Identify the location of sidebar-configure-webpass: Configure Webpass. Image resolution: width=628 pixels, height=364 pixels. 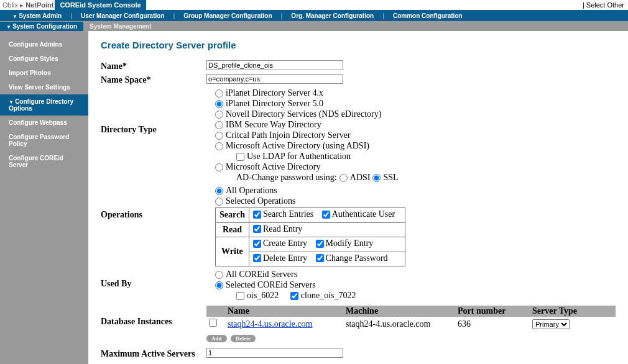
(44, 123).